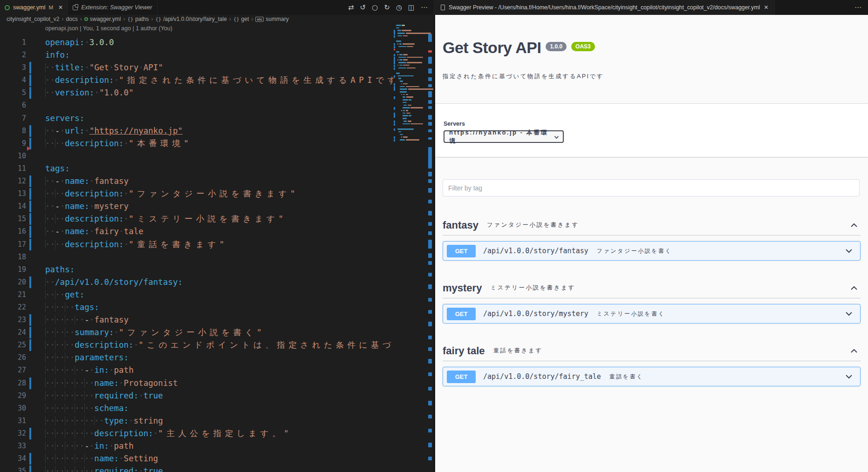 The height and width of the screenshot is (472, 868). What do you see at coordinates (217, 131) in the screenshot?
I see `code-line: 8··-·url:·"https://nyanko.jp"` at bounding box center [217, 131].